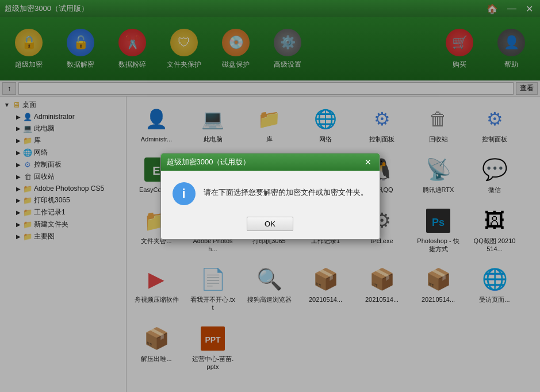 This screenshot has width=540, height=392. What do you see at coordinates (270, 225) in the screenshot?
I see `modal-footer: OK` at bounding box center [270, 225].